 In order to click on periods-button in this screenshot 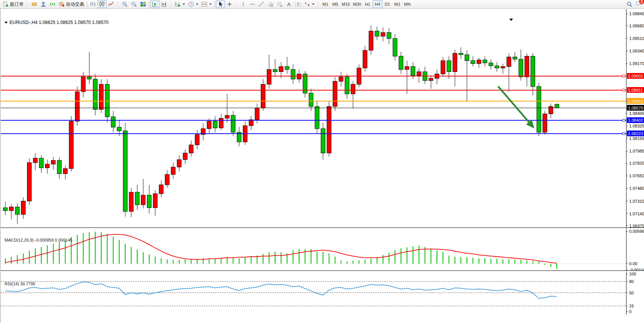, I will do `click(193, 4)`.